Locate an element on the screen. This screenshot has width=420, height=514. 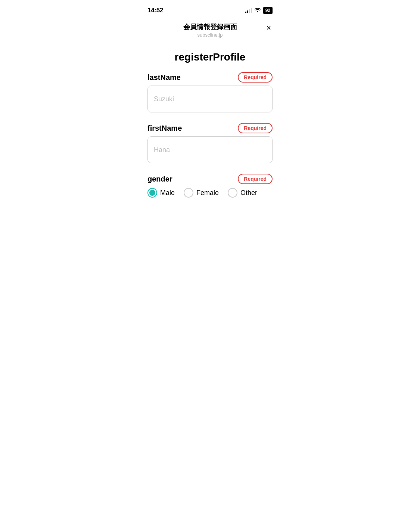
gender-field-header: gender Required is located at coordinates (210, 179).